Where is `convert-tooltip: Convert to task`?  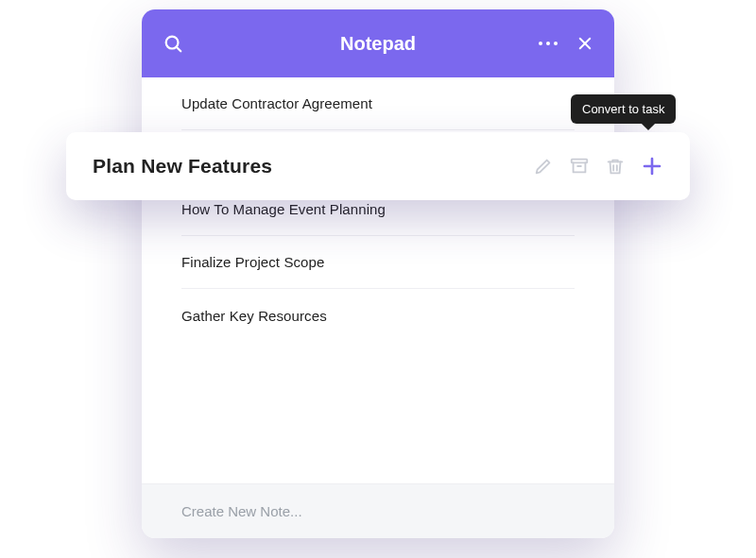 convert-tooltip: Convert to task is located at coordinates (624, 110).